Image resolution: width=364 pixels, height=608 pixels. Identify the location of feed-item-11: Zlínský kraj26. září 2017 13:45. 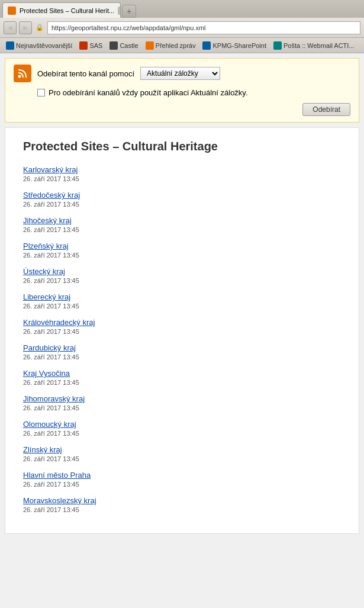
(182, 453).